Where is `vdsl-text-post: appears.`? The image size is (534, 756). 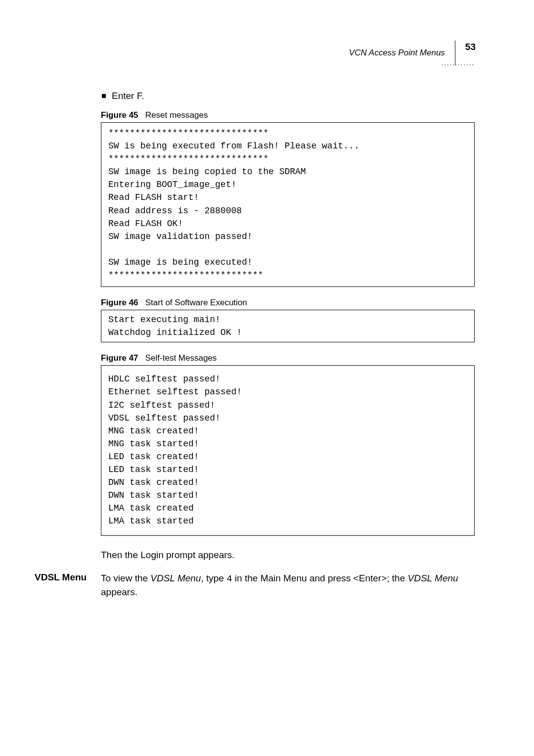 vdsl-text-post: appears. is located at coordinates (119, 592).